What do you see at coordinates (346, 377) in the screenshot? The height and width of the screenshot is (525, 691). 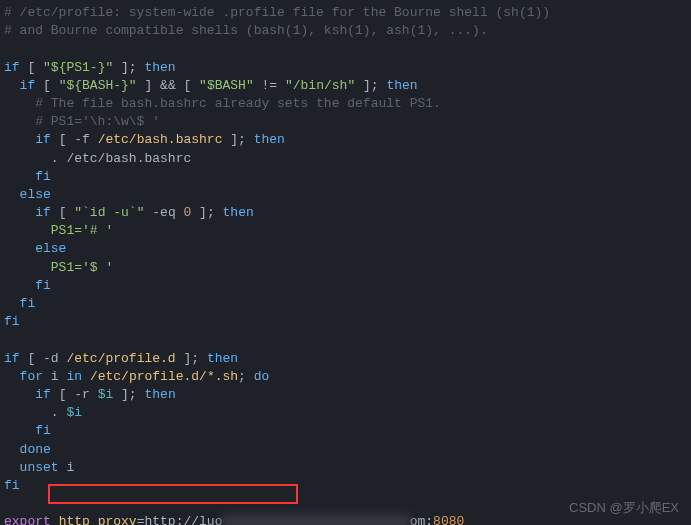 I see `code-line: for i in /etc/profile.d/*.sh; do` at bounding box center [346, 377].